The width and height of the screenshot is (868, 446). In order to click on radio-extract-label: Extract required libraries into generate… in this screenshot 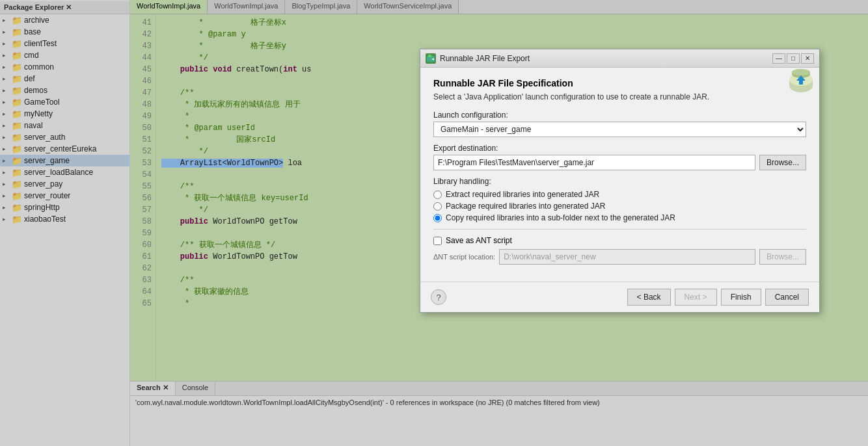, I will do `click(522, 194)`.